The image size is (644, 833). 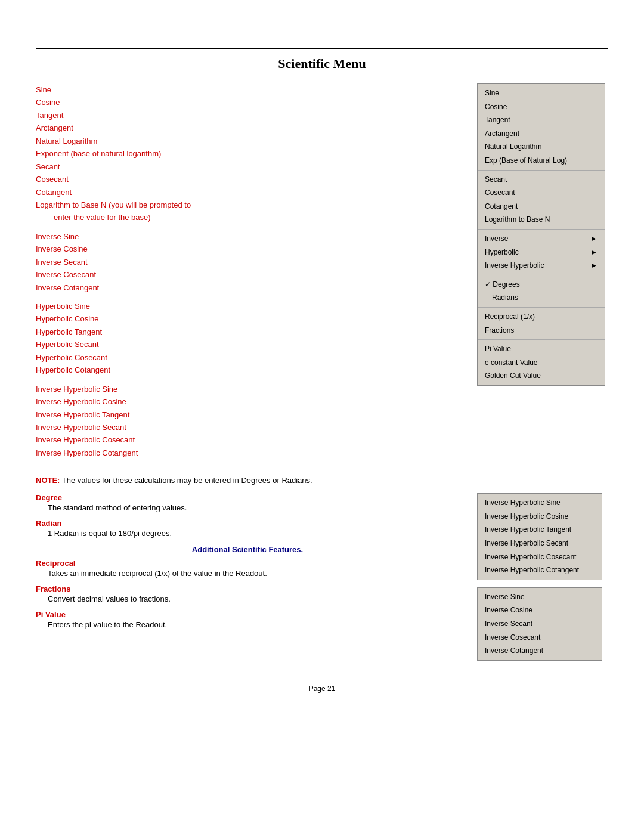 What do you see at coordinates (247, 589) in the screenshot?
I see `fractions-label: Fractions` at bounding box center [247, 589].